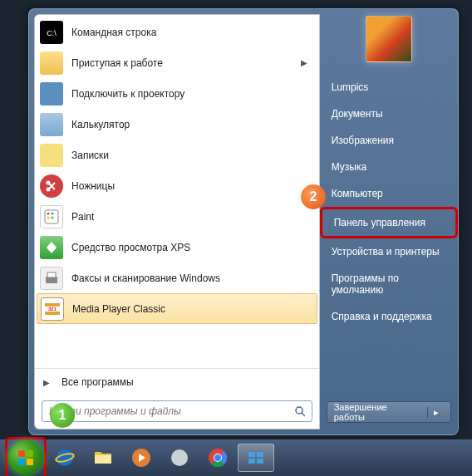 The width and height of the screenshot is (472, 476). What do you see at coordinates (128, 94) in the screenshot?
I see `program-label: Подключить к проектору` at bounding box center [128, 94].